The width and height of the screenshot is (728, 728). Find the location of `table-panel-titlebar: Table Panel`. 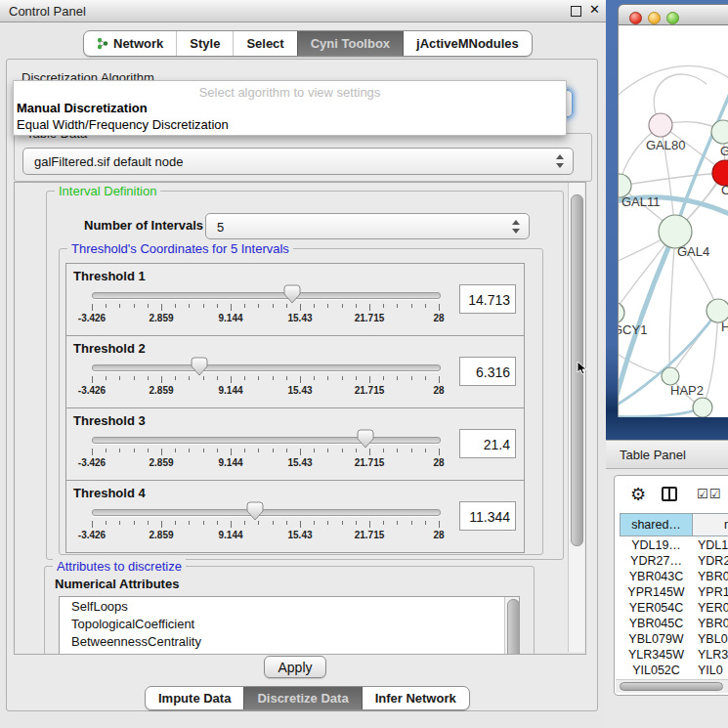

table-panel-titlebar: Table Panel is located at coordinates (666, 454).